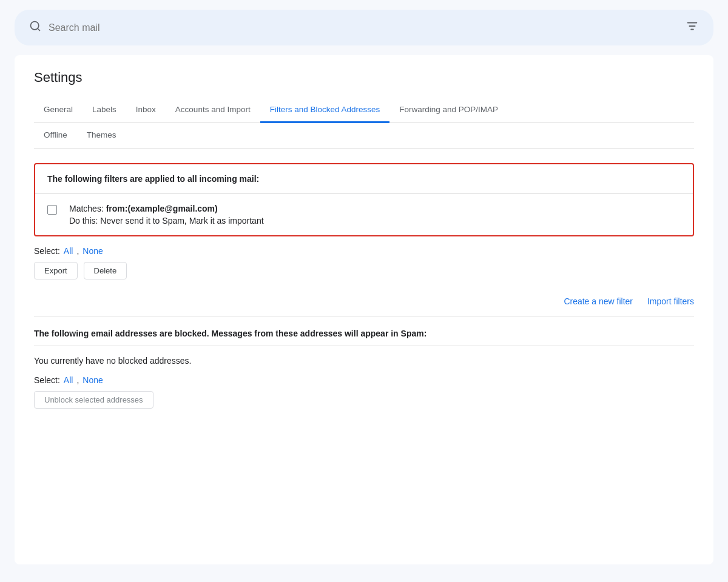 This screenshot has width=728, height=582. What do you see at coordinates (364, 110) in the screenshot?
I see `tabs-row-1: General Labels Inbox Accounts and Import…` at bounding box center [364, 110].